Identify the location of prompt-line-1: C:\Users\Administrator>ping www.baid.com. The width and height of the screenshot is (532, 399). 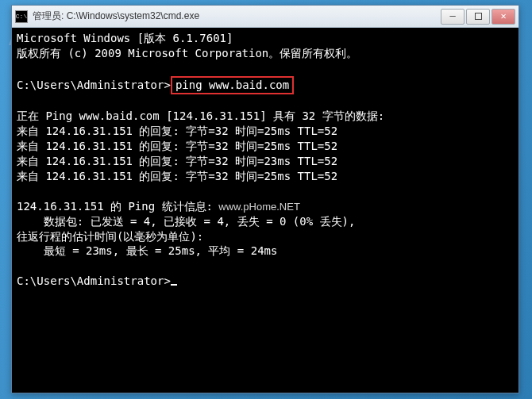
(265, 86).